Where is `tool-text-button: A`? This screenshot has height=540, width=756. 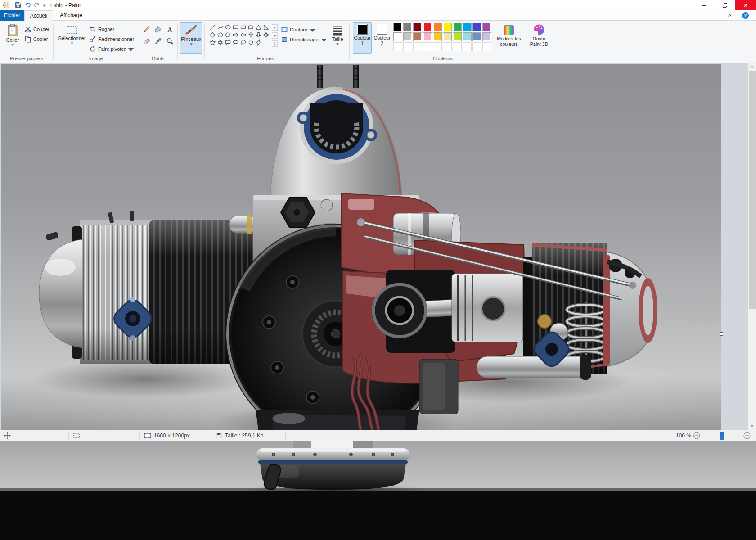 tool-text-button: A is located at coordinates (170, 29).